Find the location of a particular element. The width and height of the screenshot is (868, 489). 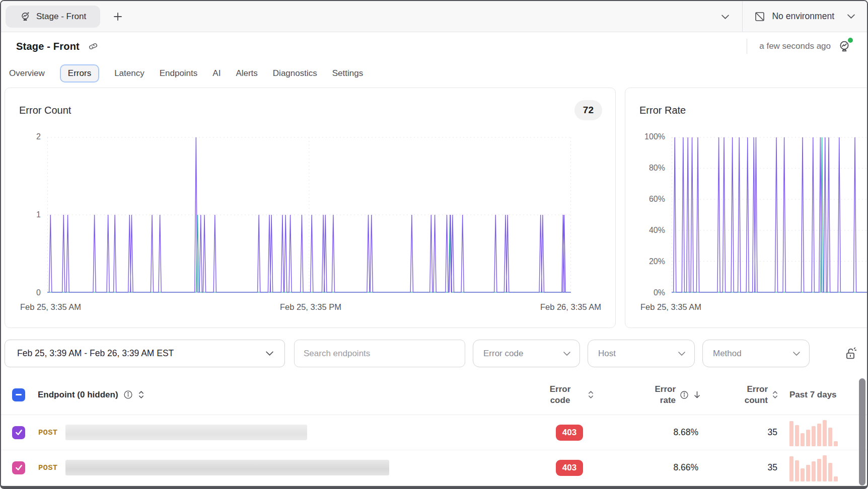

y-tick: 80% is located at coordinates (657, 168).